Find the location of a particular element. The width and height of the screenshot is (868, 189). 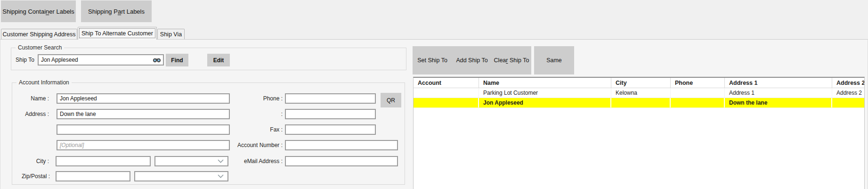

account-number-input is located at coordinates (341, 145).